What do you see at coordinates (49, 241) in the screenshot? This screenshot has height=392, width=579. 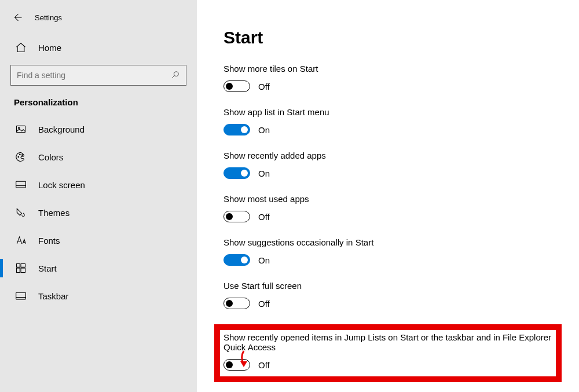 I see `sidebar-item-label: Fonts` at bounding box center [49, 241].